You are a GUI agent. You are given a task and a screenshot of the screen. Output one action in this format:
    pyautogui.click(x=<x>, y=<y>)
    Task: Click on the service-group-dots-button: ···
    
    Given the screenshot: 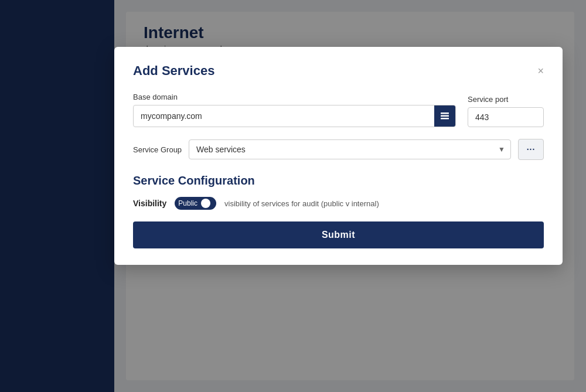 What is the action you would take?
    pyautogui.click(x=531, y=149)
    